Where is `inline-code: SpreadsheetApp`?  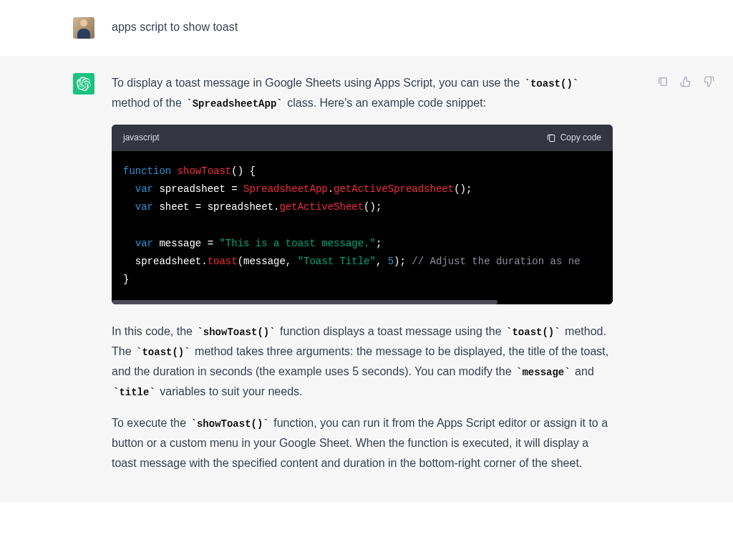 inline-code: SpreadsheetApp is located at coordinates (234, 104).